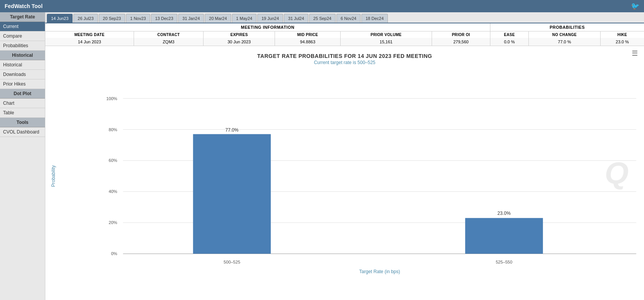  Describe the element at coordinates (565, 35) in the screenshot. I see `col-no-change: NO CHANGE` at that location.